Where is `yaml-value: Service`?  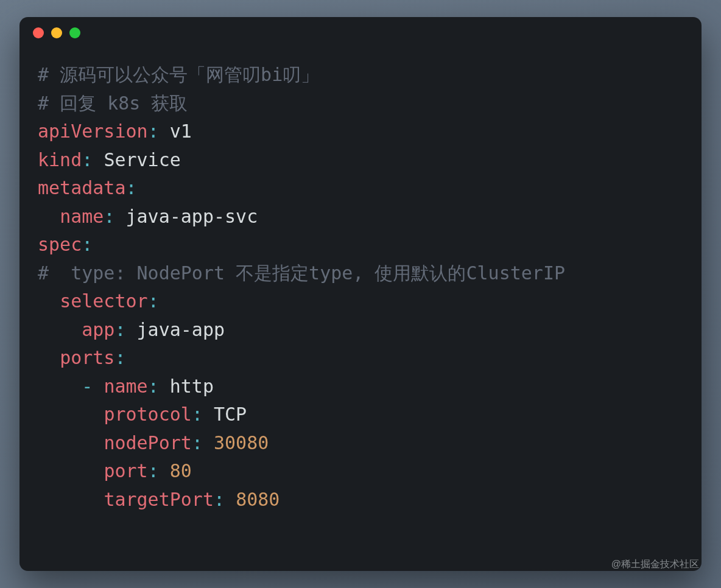 yaml-value: Service is located at coordinates (142, 159).